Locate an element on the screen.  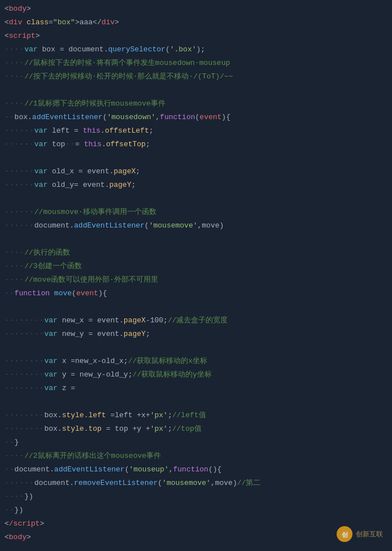
code-token: y = new_y-old_y; is located at coordinates (95, 375).